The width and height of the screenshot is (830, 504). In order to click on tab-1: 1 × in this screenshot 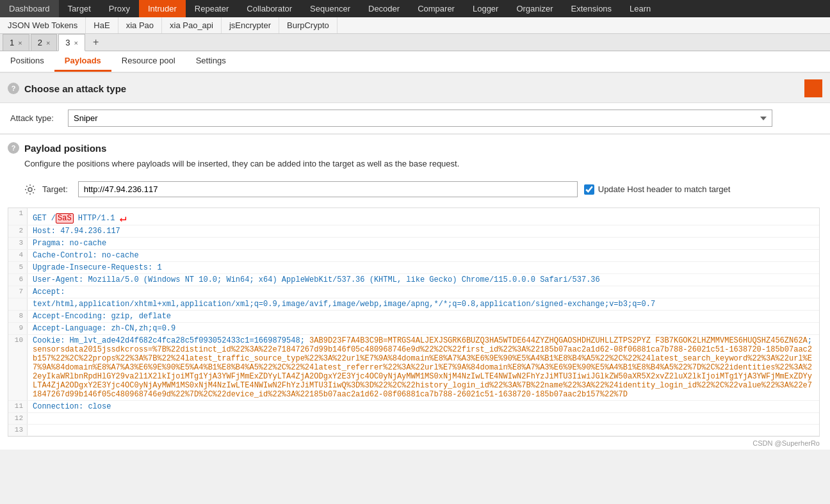, I will do `click(16, 42)`.